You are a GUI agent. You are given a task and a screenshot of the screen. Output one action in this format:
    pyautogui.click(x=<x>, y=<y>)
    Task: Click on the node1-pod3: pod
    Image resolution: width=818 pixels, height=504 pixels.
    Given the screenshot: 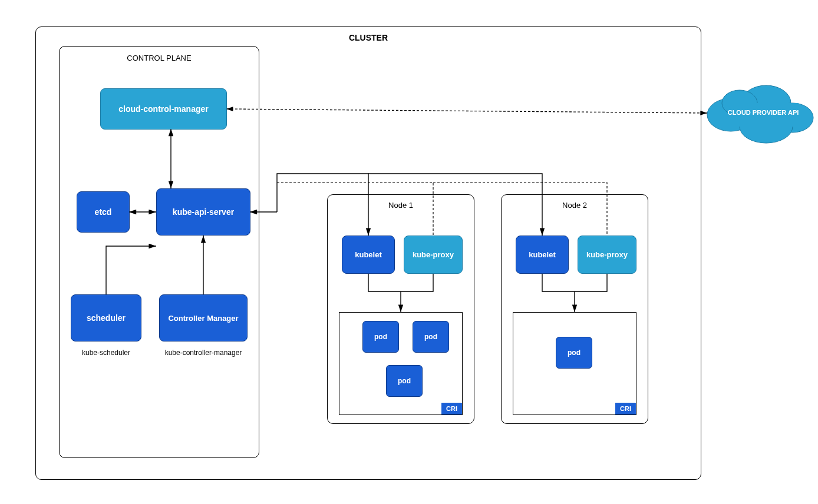 What is the action you would take?
    pyautogui.click(x=404, y=381)
    